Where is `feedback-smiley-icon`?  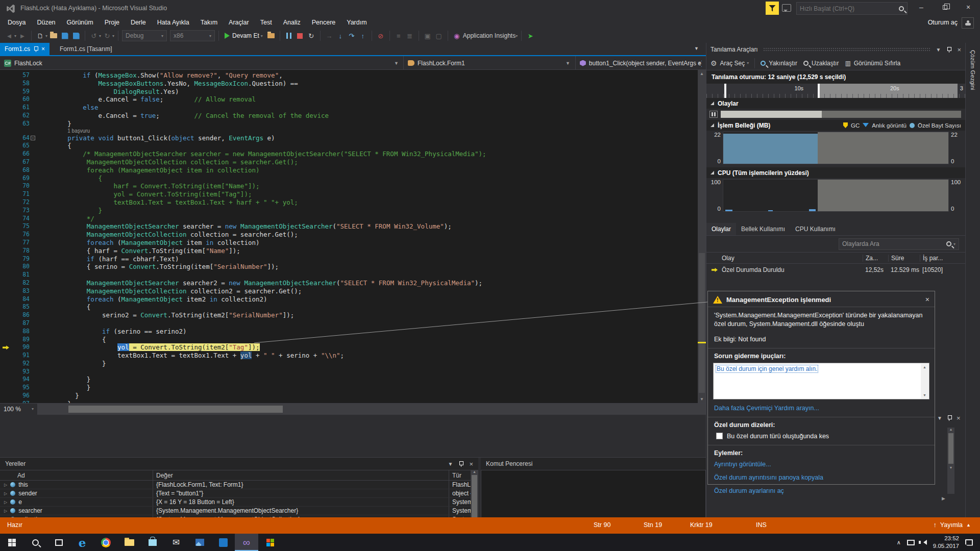
feedback-smiley-icon is located at coordinates (787, 8).